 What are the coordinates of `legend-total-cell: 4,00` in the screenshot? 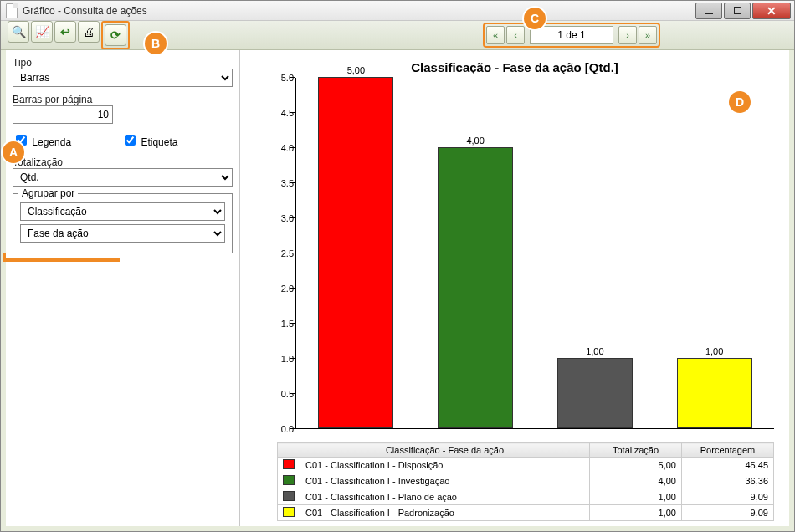 It's located at (636, 482).